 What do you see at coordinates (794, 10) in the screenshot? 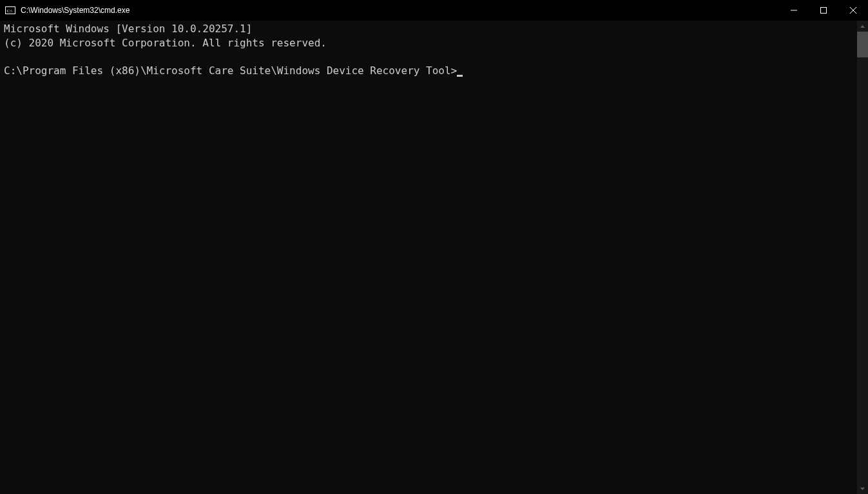
I see `minimize-button` at bounding box center [794, 10].